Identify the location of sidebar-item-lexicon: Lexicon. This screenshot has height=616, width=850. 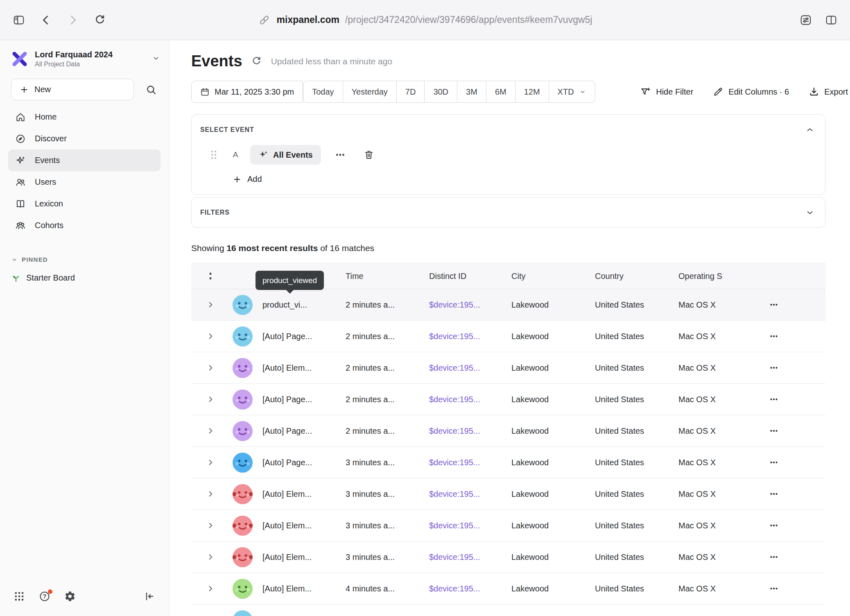
(84, 204).